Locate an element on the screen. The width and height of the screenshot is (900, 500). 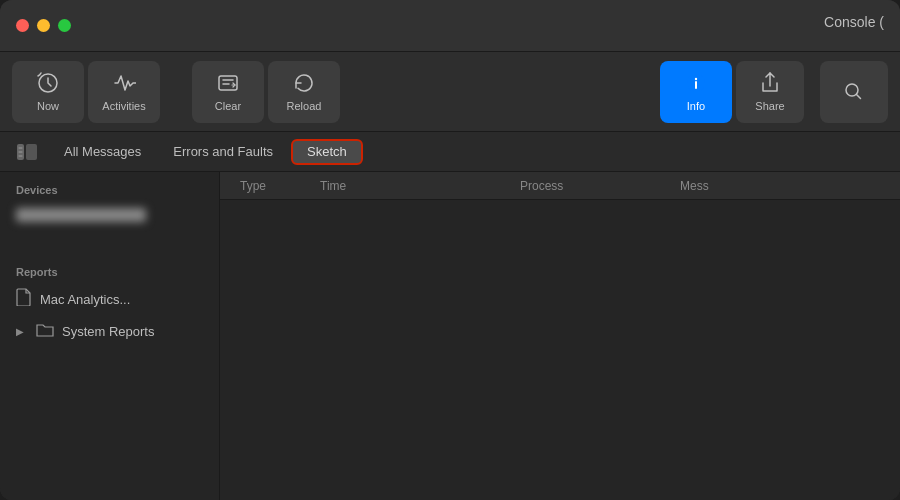
system-reports-item: ▶ System Reports is located at coordinates (110, 332).